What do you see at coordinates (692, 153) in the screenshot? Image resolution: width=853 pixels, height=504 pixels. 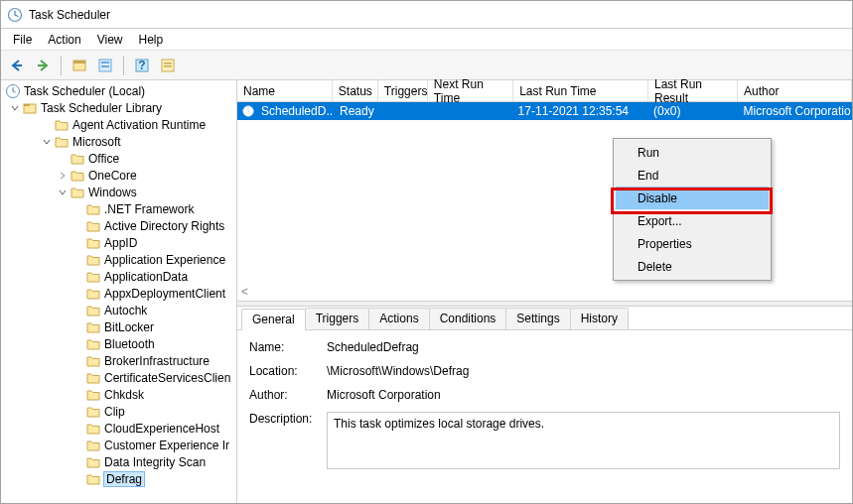 I see `ctx-run: Run` at bounding box center [692, 153].